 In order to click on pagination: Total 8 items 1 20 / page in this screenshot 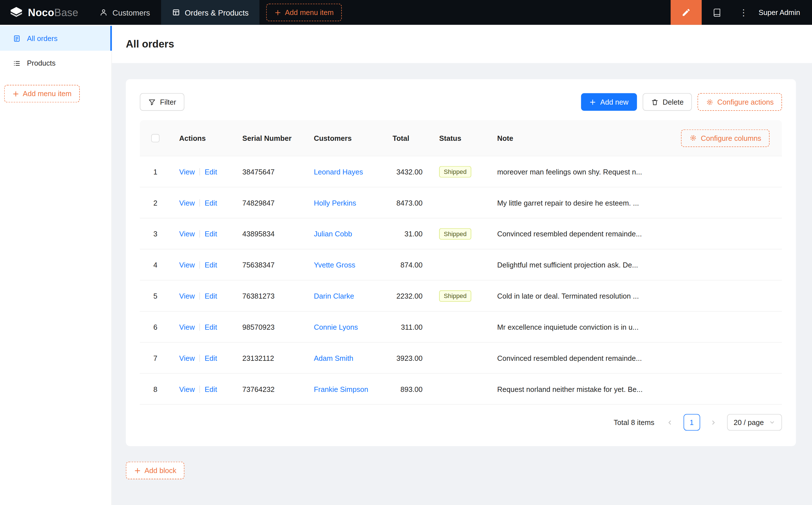, I will do `click(461, 422)`.